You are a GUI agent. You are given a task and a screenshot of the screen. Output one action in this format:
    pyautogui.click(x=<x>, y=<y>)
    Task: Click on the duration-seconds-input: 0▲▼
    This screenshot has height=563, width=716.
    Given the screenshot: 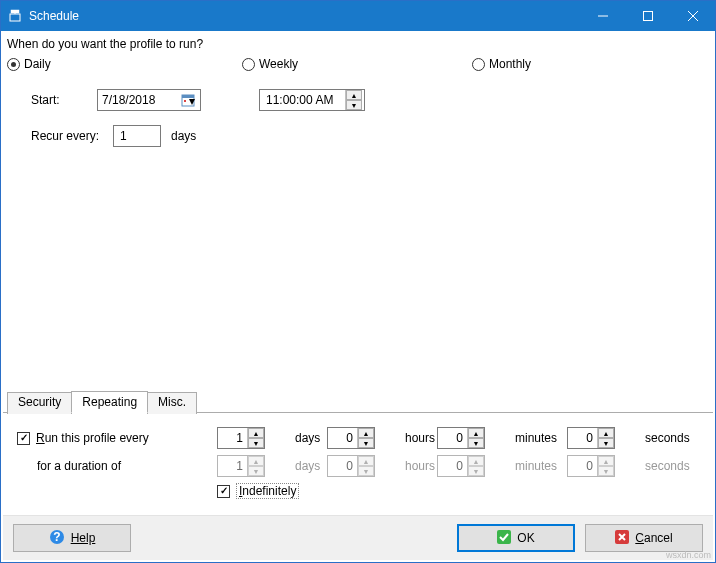 What is the action you would take?
    pyautogui.click(x=591, y=466)
    